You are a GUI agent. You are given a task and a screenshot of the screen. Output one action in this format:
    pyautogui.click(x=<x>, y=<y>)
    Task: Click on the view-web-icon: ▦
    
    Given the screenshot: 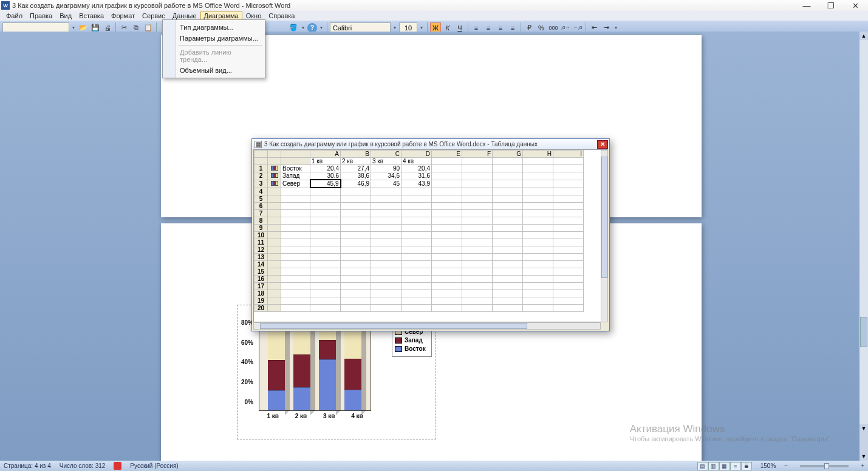 What is the action you would take?
    pyautogui.click(x=725, y=466)
    